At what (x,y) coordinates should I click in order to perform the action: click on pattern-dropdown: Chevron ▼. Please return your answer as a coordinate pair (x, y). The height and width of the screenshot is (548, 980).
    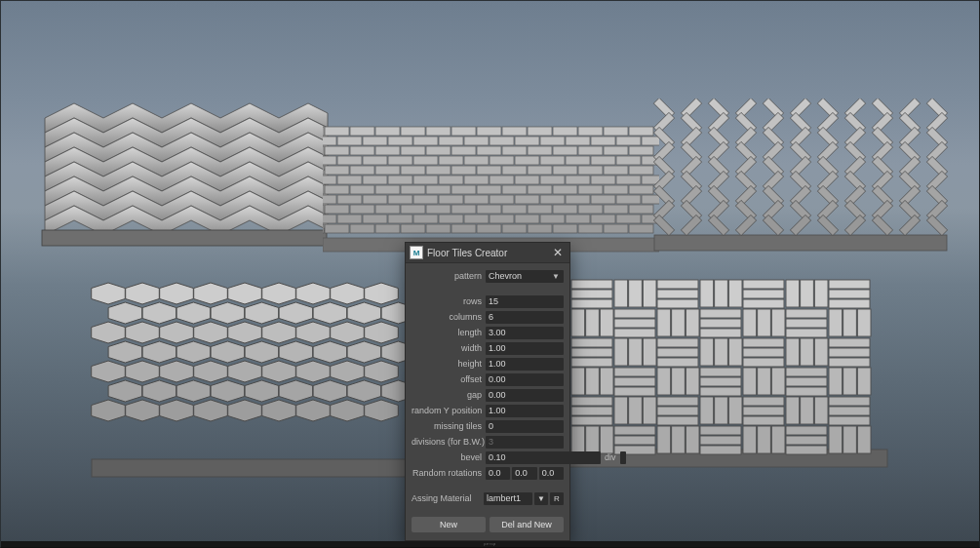
    Looking at the image, I should click on (525, 277).